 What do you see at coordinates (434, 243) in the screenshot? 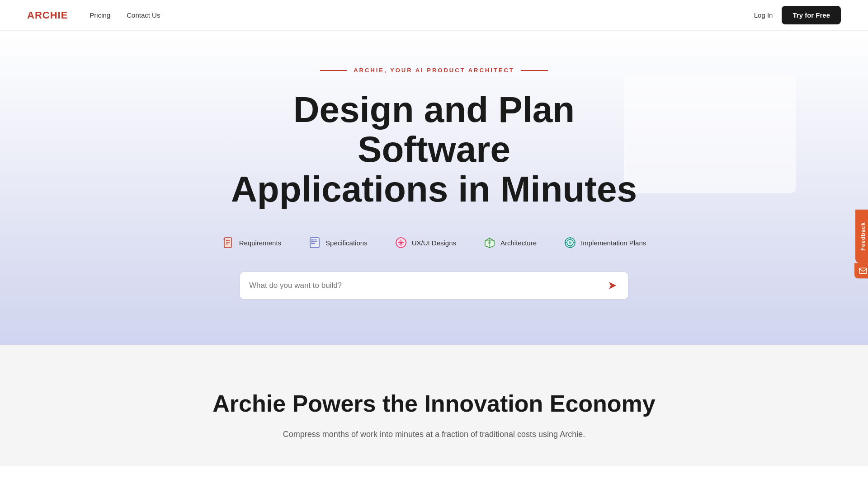
I see `features-row: Requirements Specifications` at bounding box center [434, 243].